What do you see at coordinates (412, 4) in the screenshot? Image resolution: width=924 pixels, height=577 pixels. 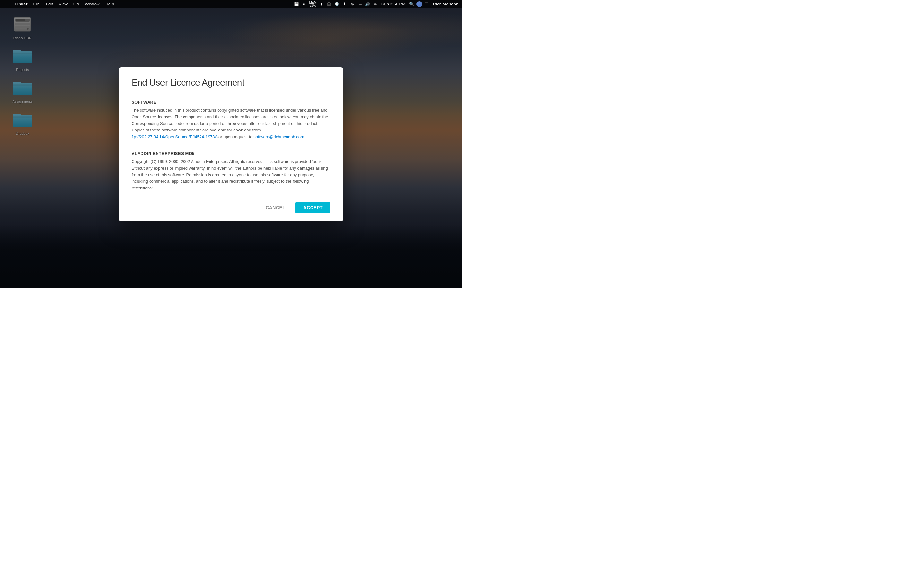 I see `search-icon: 🔍` at bounding box center [412, 4].